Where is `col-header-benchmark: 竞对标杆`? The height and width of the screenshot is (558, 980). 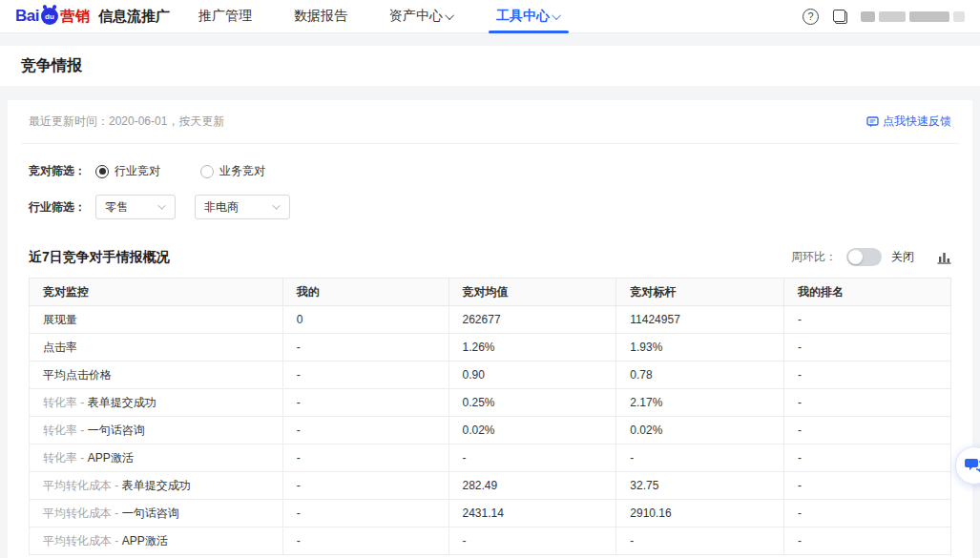
col-header-benchmark: 竞对标杆 is located at coordinates (700, 292).